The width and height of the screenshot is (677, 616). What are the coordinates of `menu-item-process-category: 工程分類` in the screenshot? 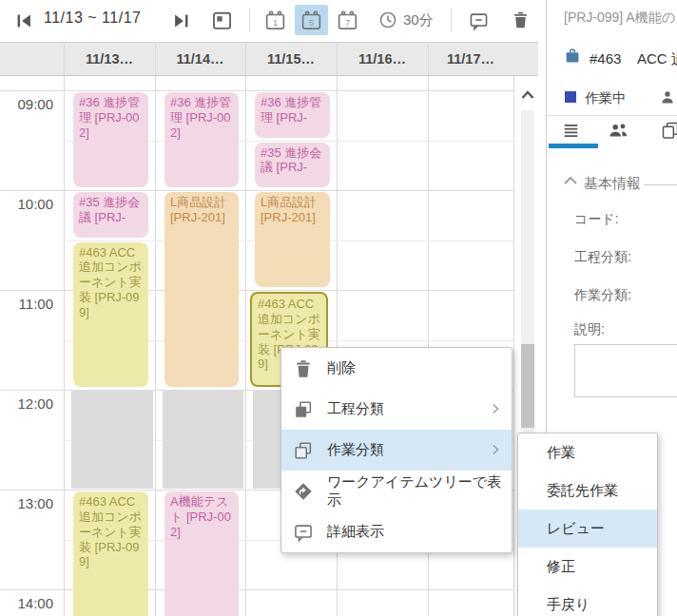 It's located at (397, 409).